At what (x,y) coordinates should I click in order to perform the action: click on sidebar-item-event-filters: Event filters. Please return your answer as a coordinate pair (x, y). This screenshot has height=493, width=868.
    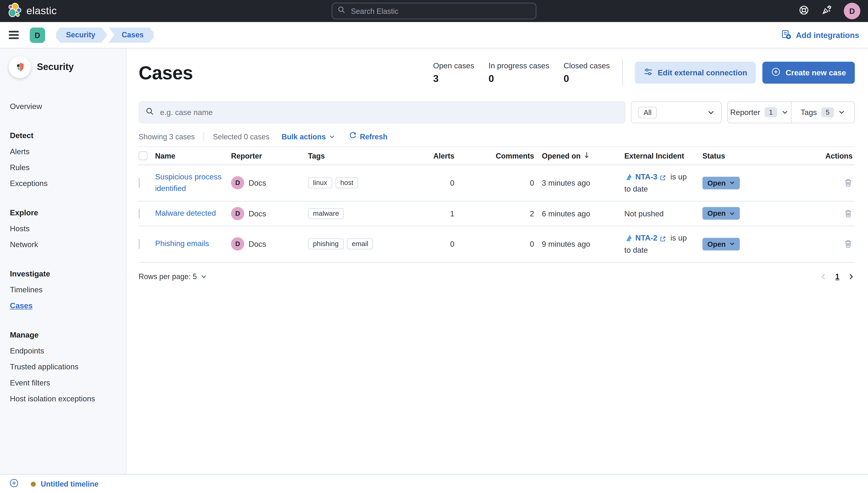
    Looking at the image, I should click on (63, 382).